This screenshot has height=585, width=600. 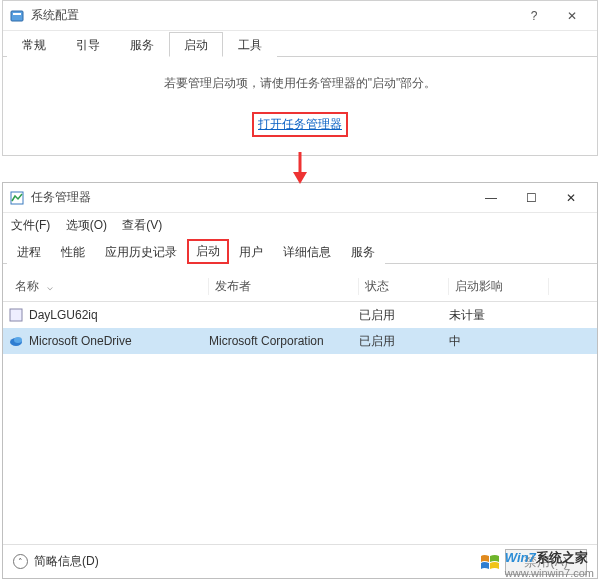 I want to click on tm-tab-services: 服务, so click(x=363, y=252).